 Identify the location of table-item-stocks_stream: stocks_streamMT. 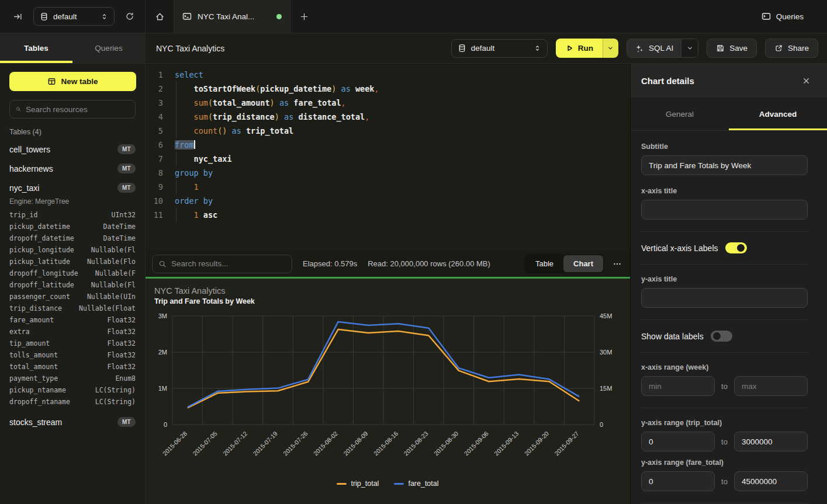
(72, 422).